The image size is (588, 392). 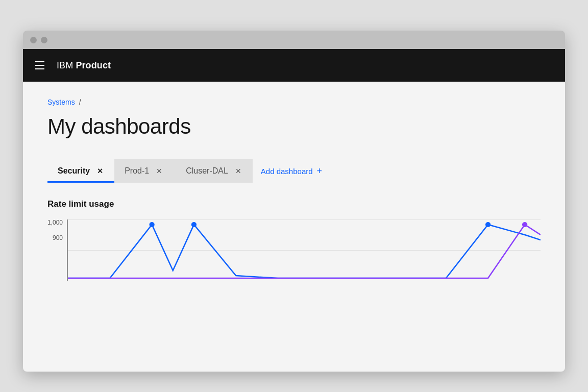 I want to click on browser-titlebar, so click(x=294, y=40).